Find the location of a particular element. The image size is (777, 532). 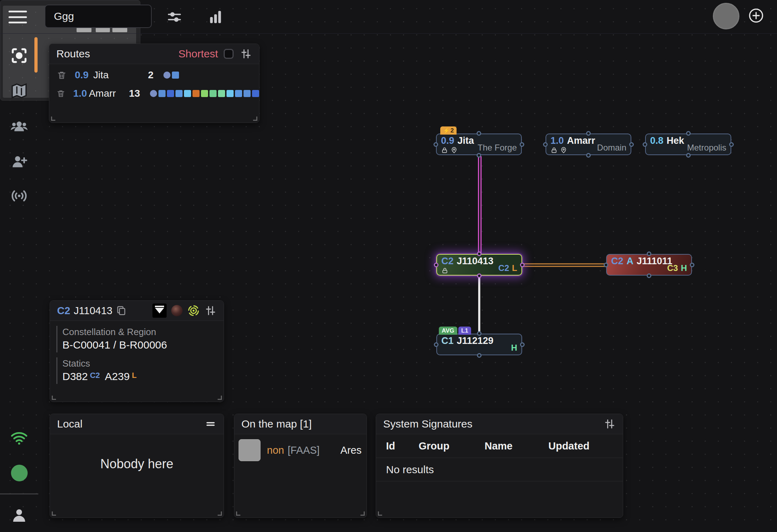

system-node-jita: ⚡ 2 0.9 Jita The Forge is located at coordinates (479, 145).